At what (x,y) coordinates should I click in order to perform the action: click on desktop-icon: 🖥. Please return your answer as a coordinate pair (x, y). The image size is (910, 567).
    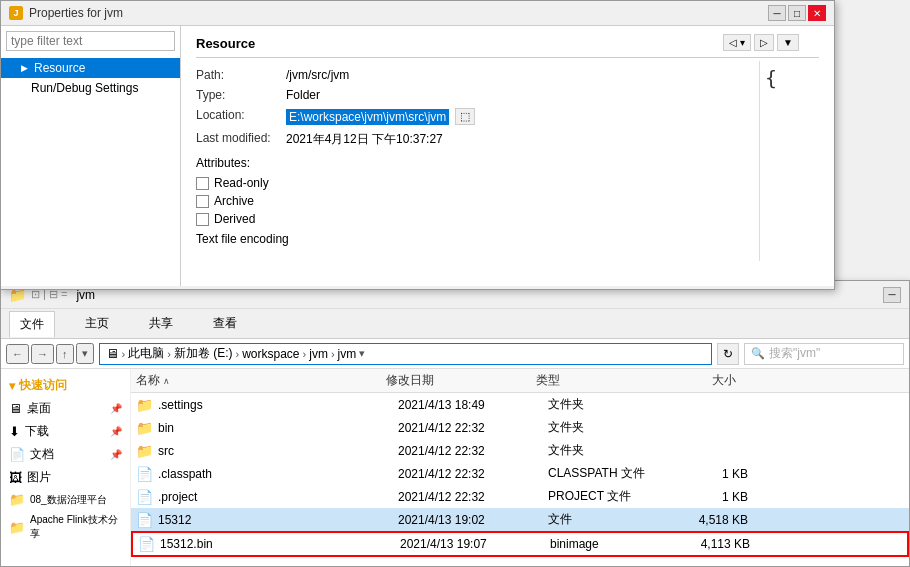
    Looking at the image, I should click on (16, 408).